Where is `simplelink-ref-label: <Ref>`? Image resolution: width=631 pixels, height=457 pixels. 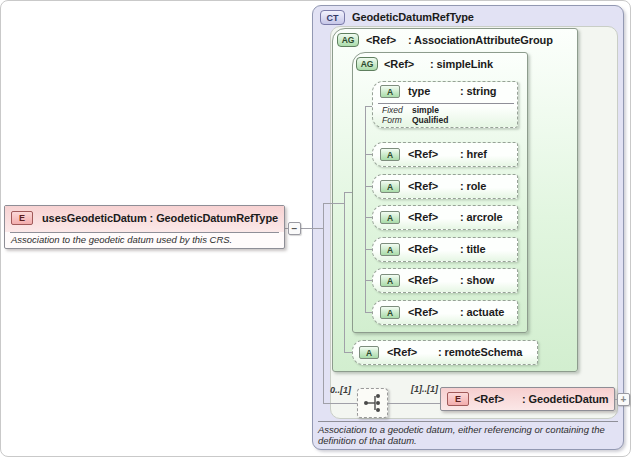
simplelink-ref-label: <Ref> is located at coordinates (399, 64).